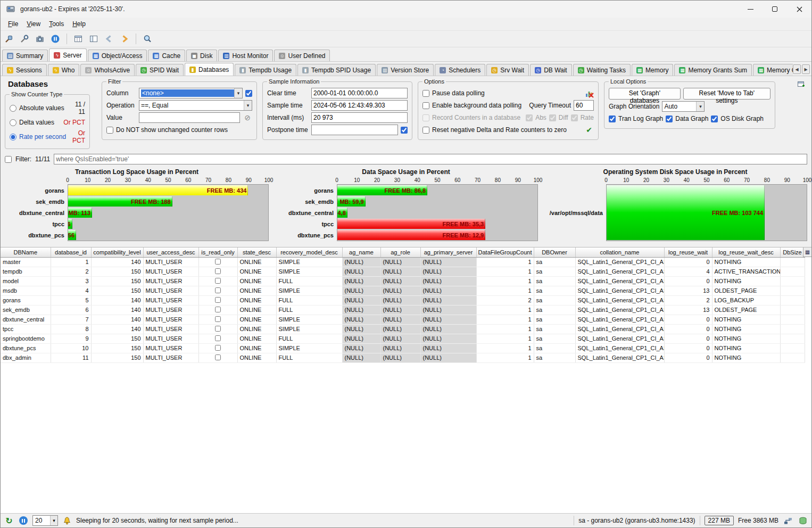  Describe the element at coordinates (109, 39) in the screenshot. I see `history-back-icon` at that location.